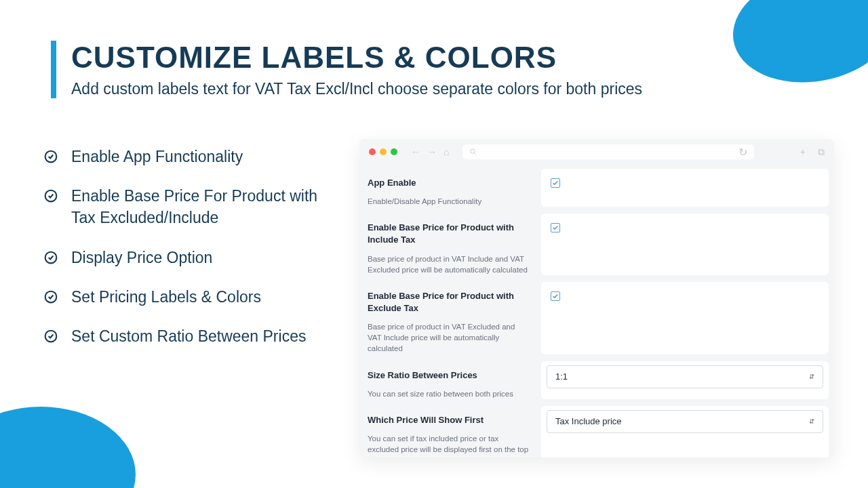 The height and width of the screenshot is (488, 868). What do you see at coordinates (555, 183) in the screenshot?
I see `app-enable-checkbox` at bounding box center [555, 183].